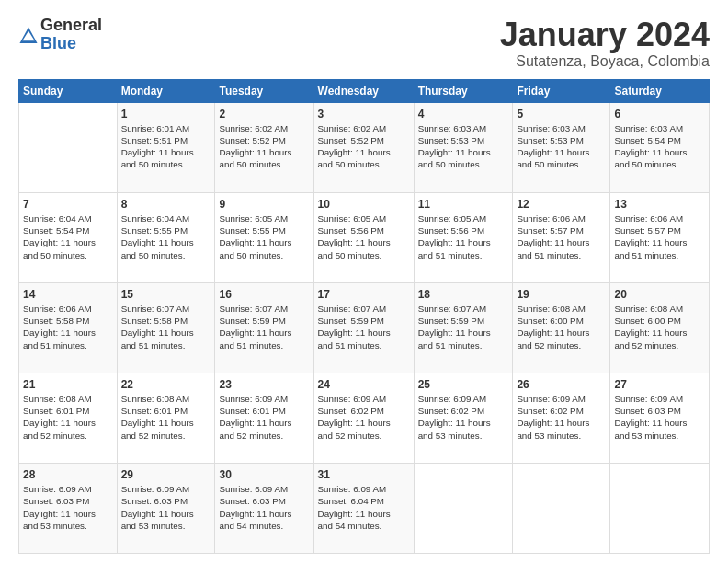 This screenshot has width=728, height=563. Describe the element at coordinates (463, 294) in the screenshot. I see `day-number: 18` at that location.